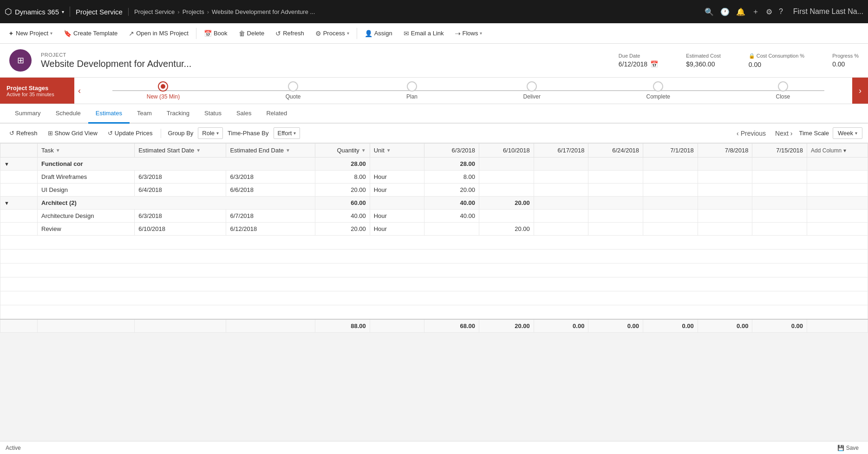  What do you see at coordinates (424, 33) in the screenshot?
I see `email-link-button: ✉ Email a Link` at bounding box center [424, 33].